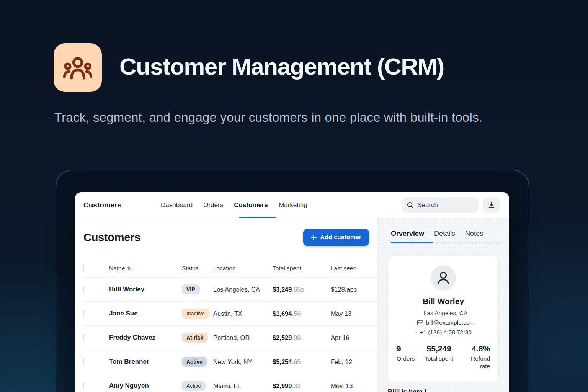 The image size is (588, 392). Describe the element at coordinates (443, 278) in the screenshot. I see `avatar` at that location.